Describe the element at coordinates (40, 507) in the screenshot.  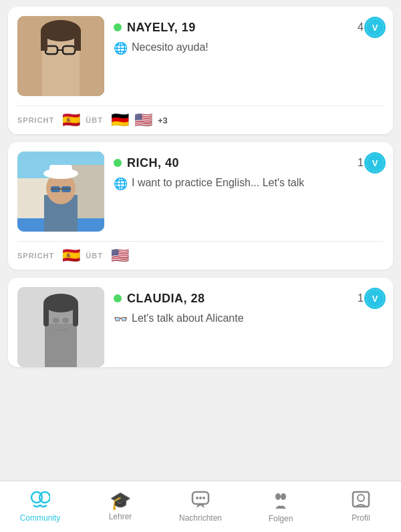
I see `nav-item-community: Community` at that location.